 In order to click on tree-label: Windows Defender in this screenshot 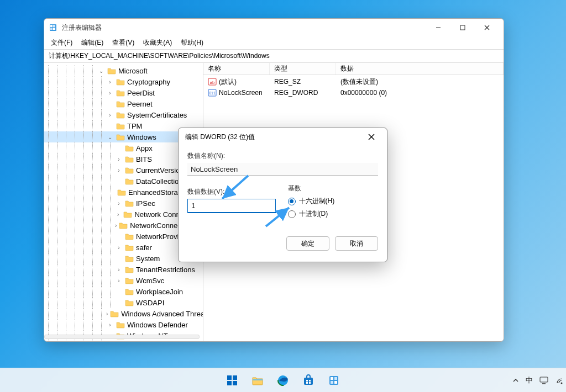, I will do `click(158, 325)`.